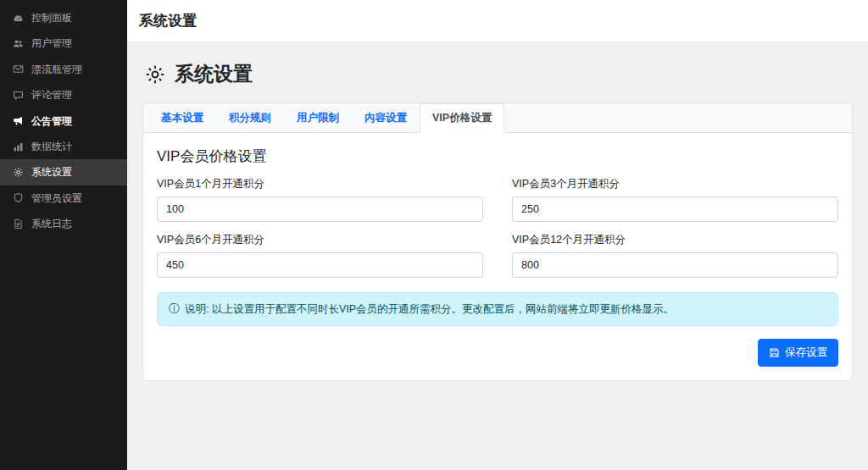 The height and width of the screenshot is (470, 868). What do you see at coordinates (64, 69) in the screenshot?
I see `sidebar-item-bottles: 漂流瓶管理` at bounding box center [64, 69].